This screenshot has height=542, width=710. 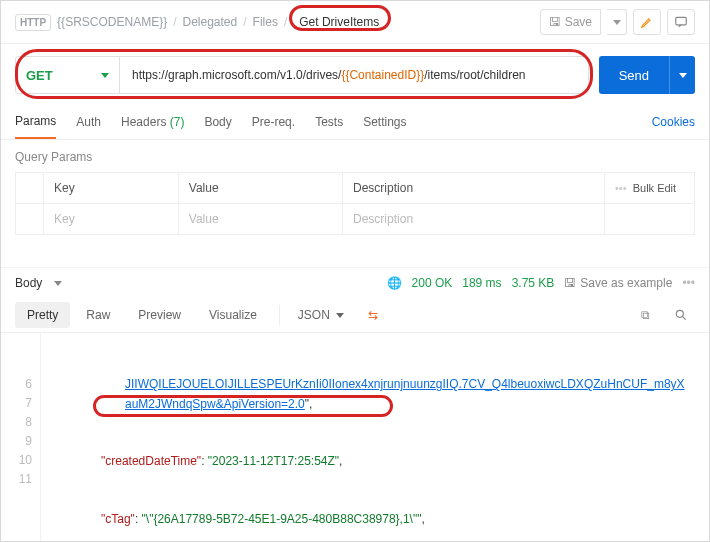 What do you see at coordinates (260, 220) in the screenshot?
I see `value-cell: Value` at bounding box center [260, 220].